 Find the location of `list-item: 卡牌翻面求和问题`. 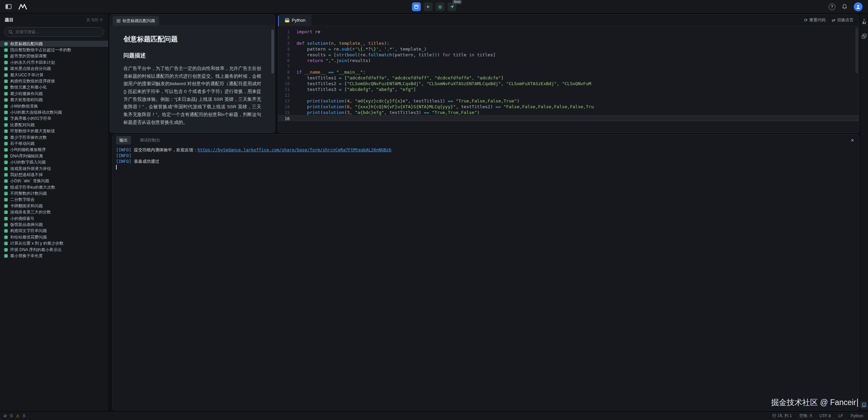

list-item: 卡牌翻面求和问题 is located at coordinates (54, 206).